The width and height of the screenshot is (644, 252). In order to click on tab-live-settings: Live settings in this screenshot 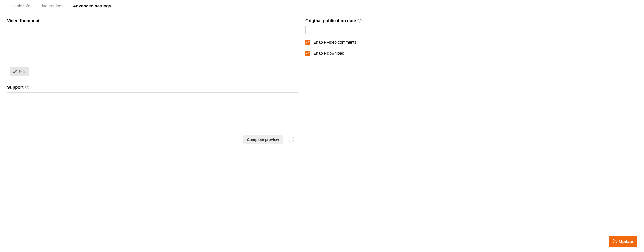, I will do `click(51, 6)`.